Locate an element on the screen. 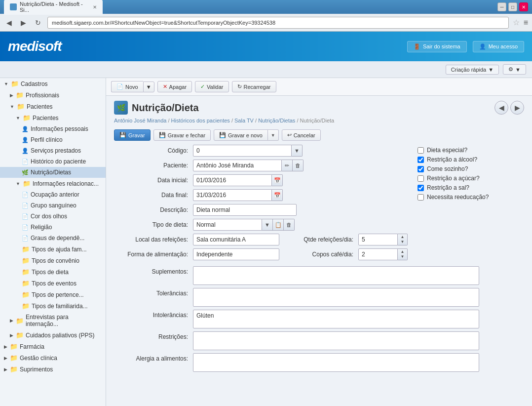 The image size is (532, 406). sidebar-item-ocupacao-anterior: 📄 Ocupação anterior is located at coordinates (53, 195).